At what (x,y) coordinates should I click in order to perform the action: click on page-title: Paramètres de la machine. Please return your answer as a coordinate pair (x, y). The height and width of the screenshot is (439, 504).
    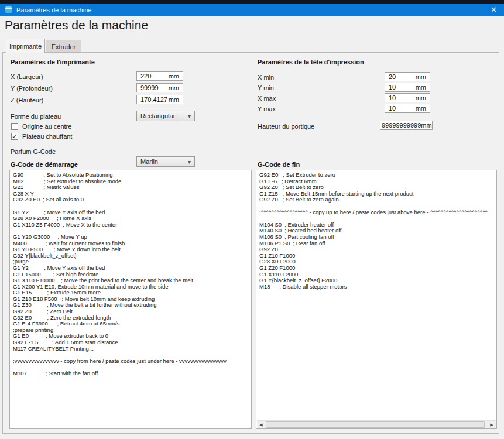
    Looking at the image, I should click on (76, 25).